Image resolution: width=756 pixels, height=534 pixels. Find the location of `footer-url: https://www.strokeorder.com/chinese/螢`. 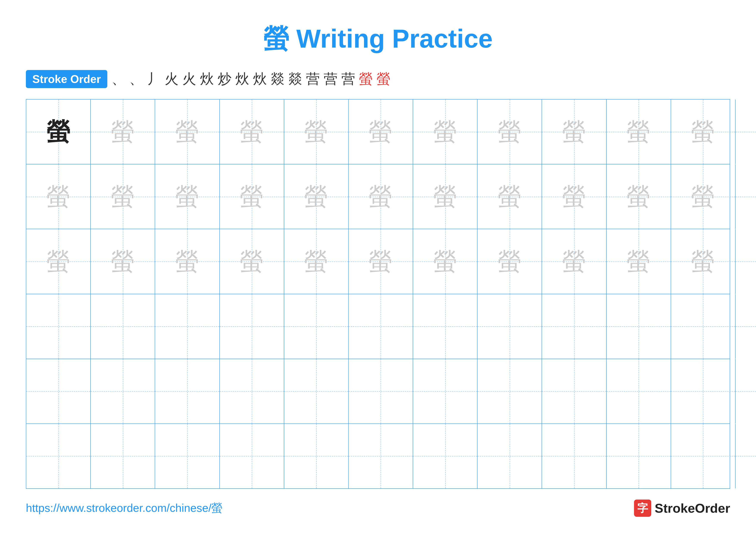

footer-url: https://www.strokeorder.com/chinese/螢 is located at coordinates (124, 508).